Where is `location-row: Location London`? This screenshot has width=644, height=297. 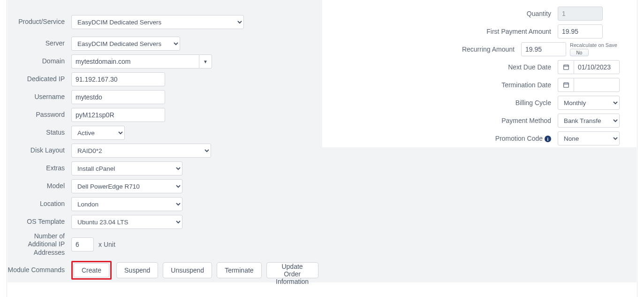 location-row: Location London is located at coordinates (165, 204).